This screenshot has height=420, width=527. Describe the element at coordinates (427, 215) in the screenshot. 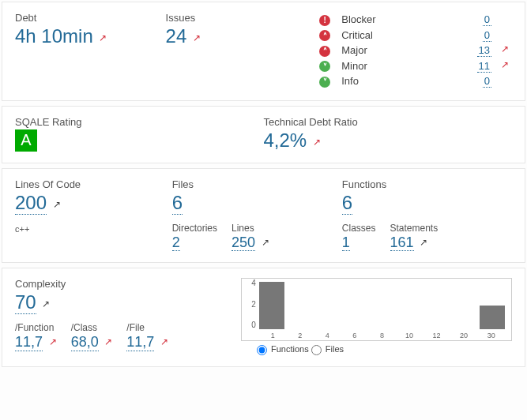

I see `functions-col: Functions 6 Classes 1 Statements 161 ↗` at that location.